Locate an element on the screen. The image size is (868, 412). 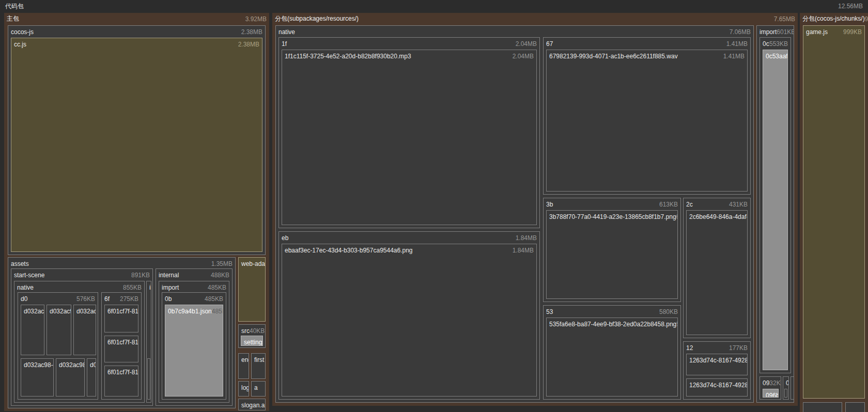
treemap-node-logo-pn: logo.pn is located at coordinates (244, 389).